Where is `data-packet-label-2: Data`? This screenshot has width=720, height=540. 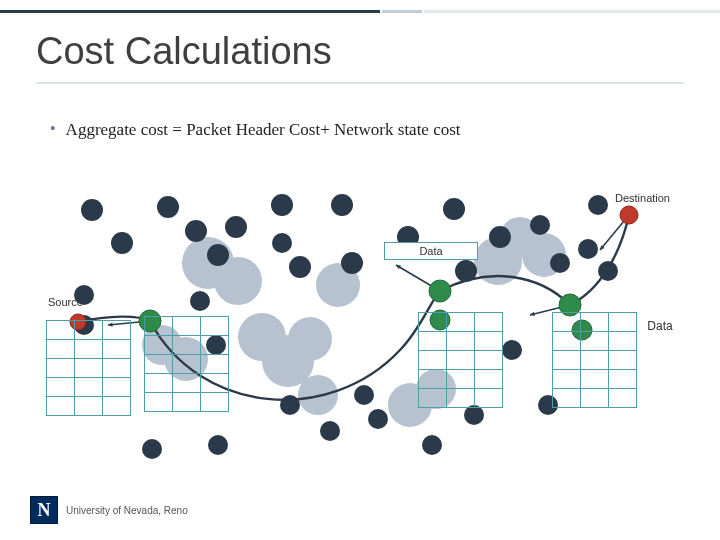
data-packet-label-2: Data is located at coordinates (660, 327).